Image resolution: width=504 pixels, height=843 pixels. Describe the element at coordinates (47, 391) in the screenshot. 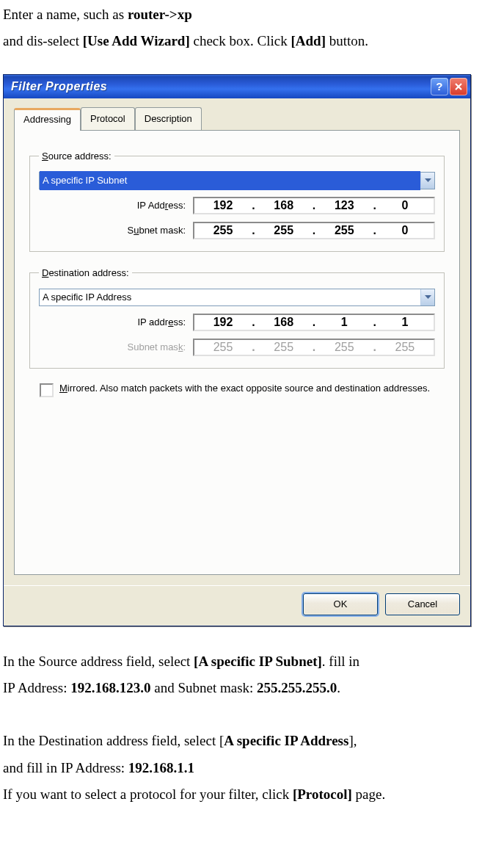

I see `mirrored-checkbox` at that location.